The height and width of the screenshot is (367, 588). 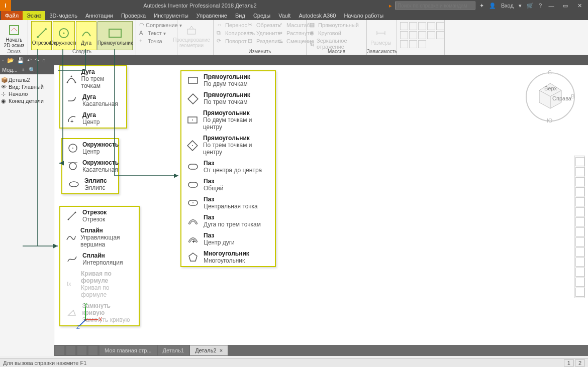 I want to click on nav-orbit-icon, so click(x=580, y=192).